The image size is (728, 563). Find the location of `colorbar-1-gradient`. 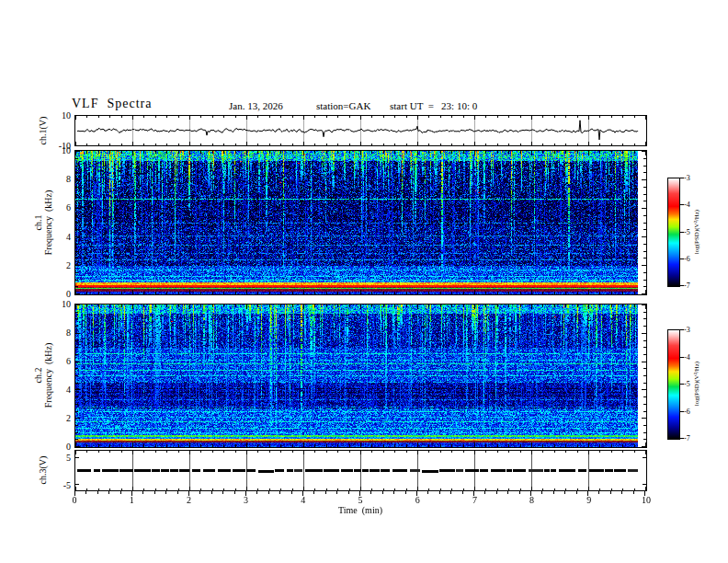

colorbar-1-gradient is located at coordinates (674, 232).